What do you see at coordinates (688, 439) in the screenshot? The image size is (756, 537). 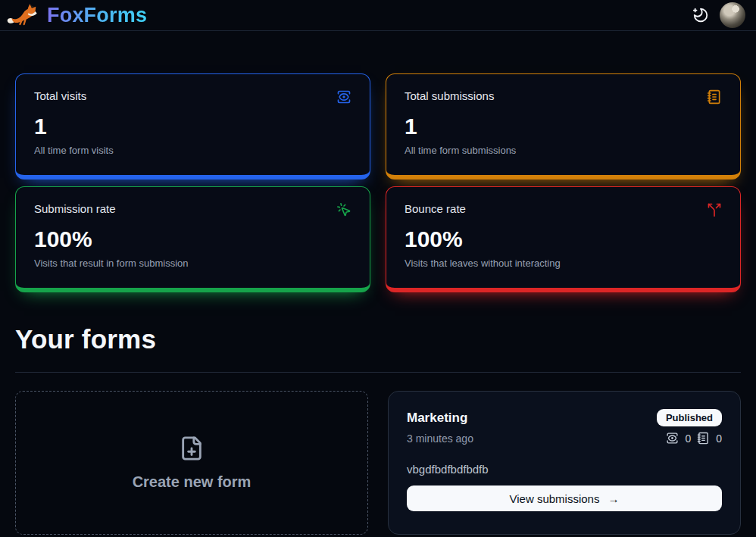 I see `visits-count: 0` at bounding box center [688, 439].